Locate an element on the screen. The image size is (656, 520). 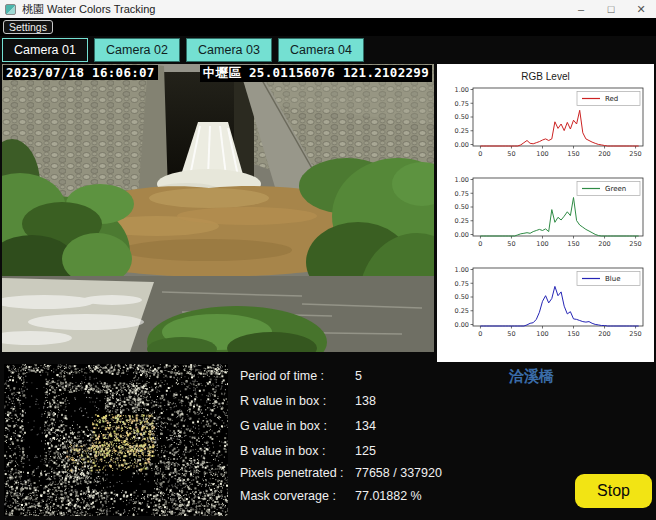
tab-camera-03: Camera 03 is located at coordinates (229, 50).